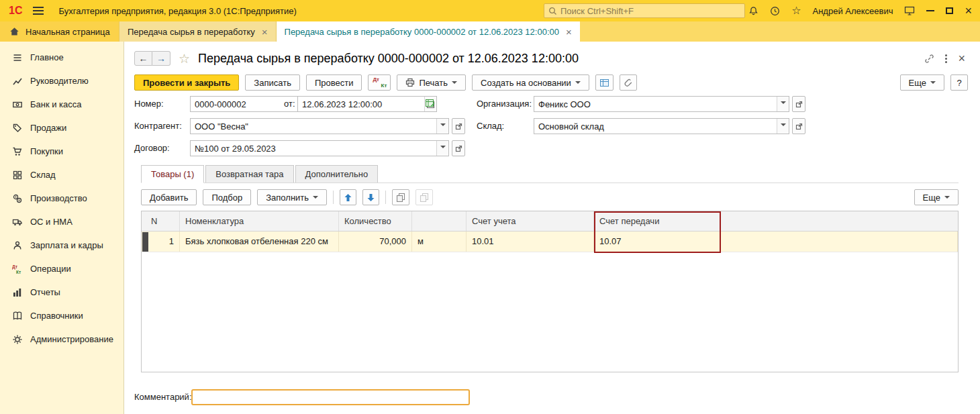  What do you see at coordinates (234, 104) in the screenshot?
I see `number-field` at bounding box center [234, 104].